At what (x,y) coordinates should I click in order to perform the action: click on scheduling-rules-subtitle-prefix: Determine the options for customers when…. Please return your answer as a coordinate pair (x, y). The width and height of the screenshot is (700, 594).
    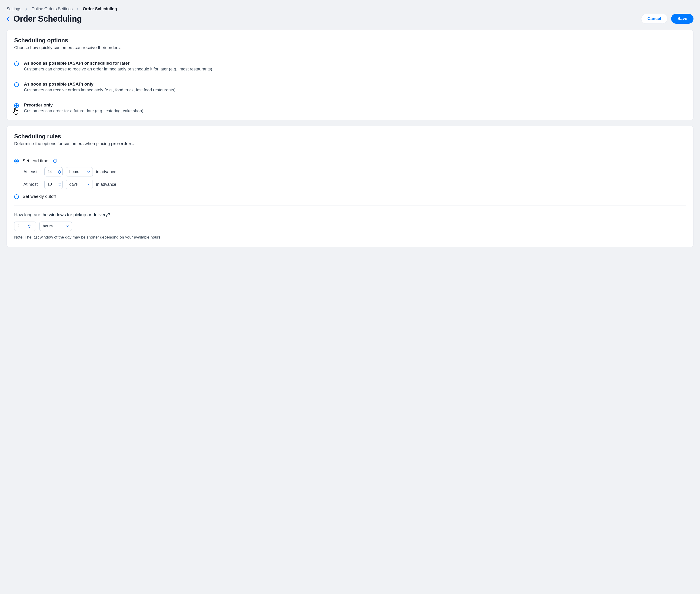
    Looking at the image, I should click on (63, 143).